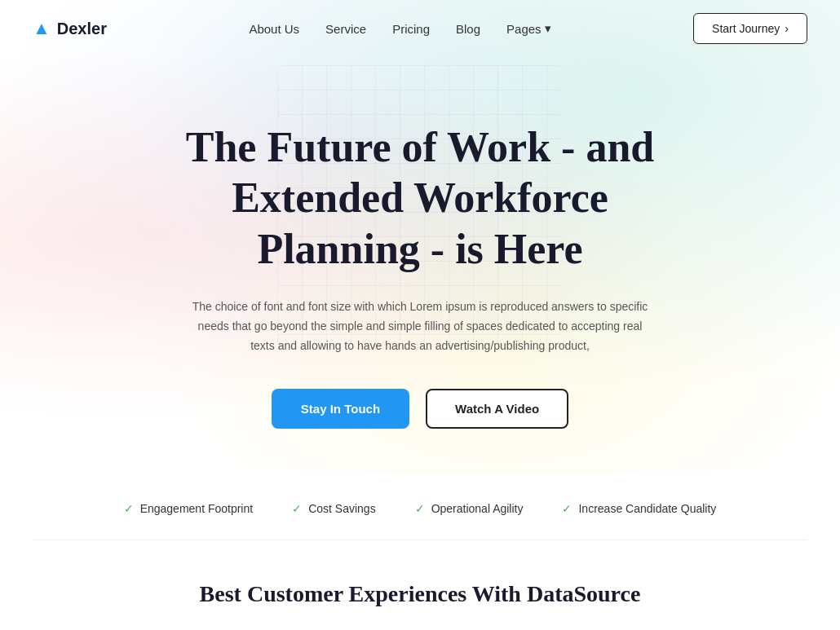 Image resolution: width=840 pixels, height=630 pixels. Describe the element at coordinates (528, 29) in the screenshot. I see `nav-item-pages: Pages ▾` at that location.